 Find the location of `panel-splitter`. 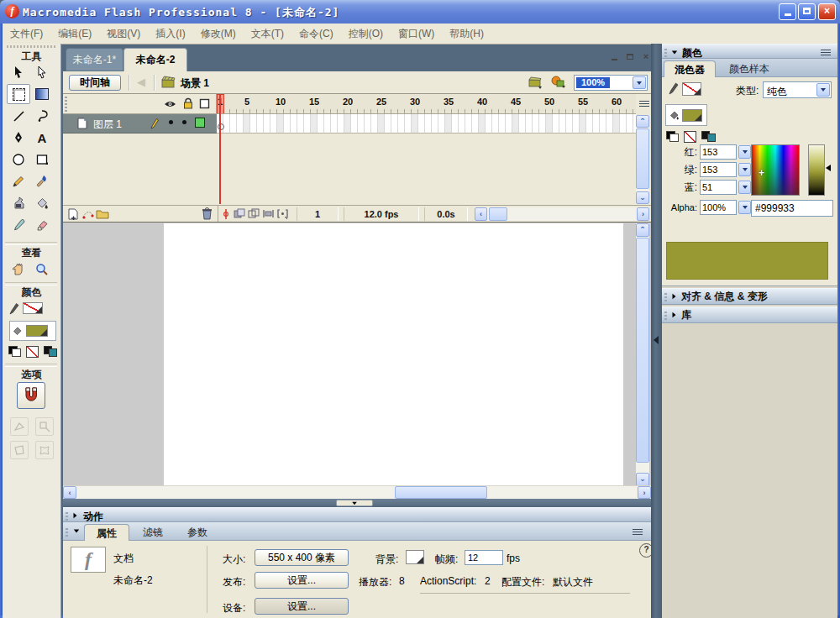

panel-splitter is located at coordinates (357, 503).